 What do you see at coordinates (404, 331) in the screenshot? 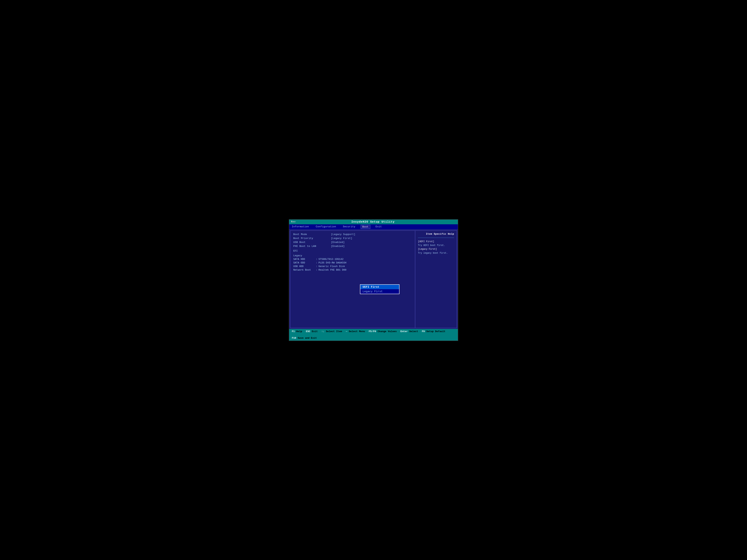
I see `enter-key: Enter` at bounding box center [404, 331].